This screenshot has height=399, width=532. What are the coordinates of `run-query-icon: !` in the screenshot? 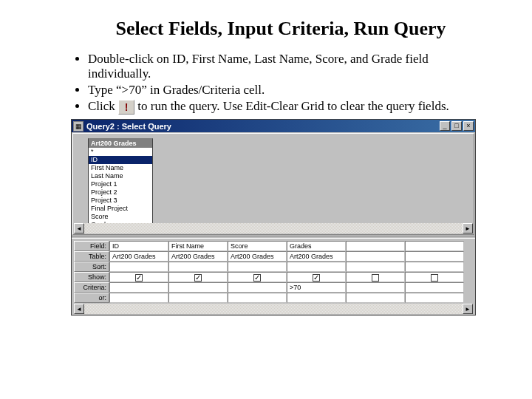 It's located at (126, 107).